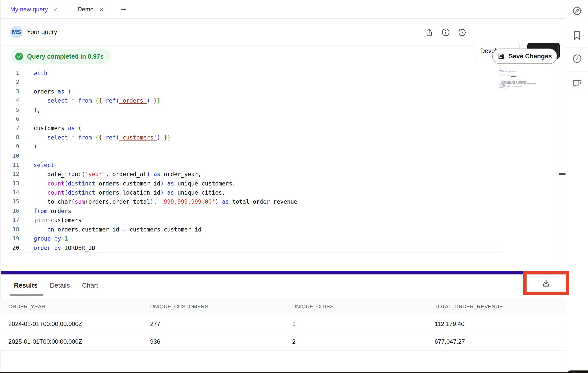 The image size is (588, 373). Describe the element at coordinates (558, 158) in the screenshot. I see `editor-scroll-track` at that location.